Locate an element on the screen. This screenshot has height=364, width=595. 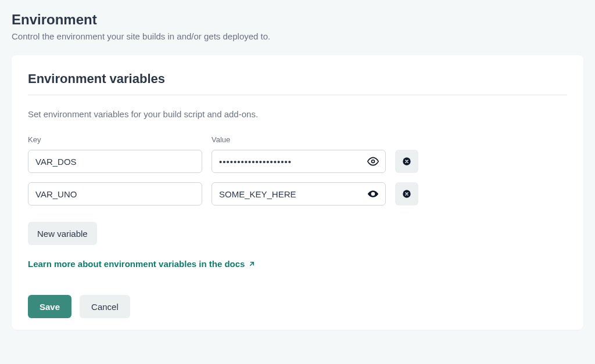
variables-header-row: Key Value is located at coordinates (298, 139).